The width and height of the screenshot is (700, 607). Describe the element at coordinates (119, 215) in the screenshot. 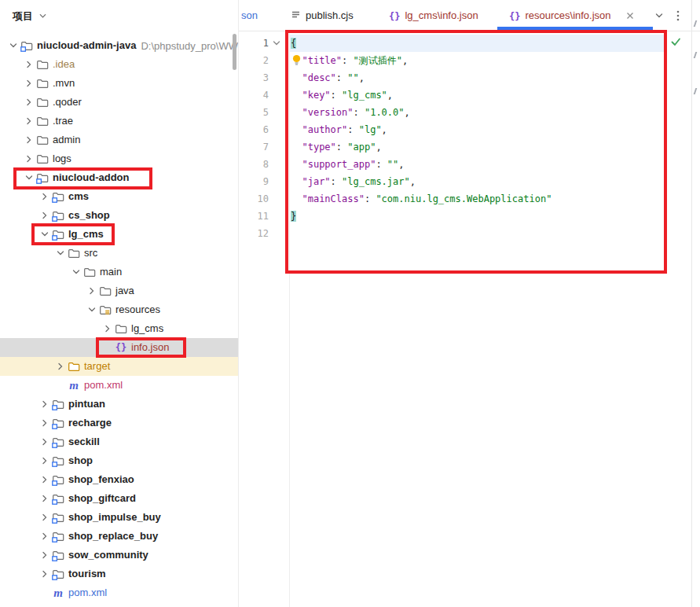

I see `tree-row-cs_shop: cs_shop` at that location.